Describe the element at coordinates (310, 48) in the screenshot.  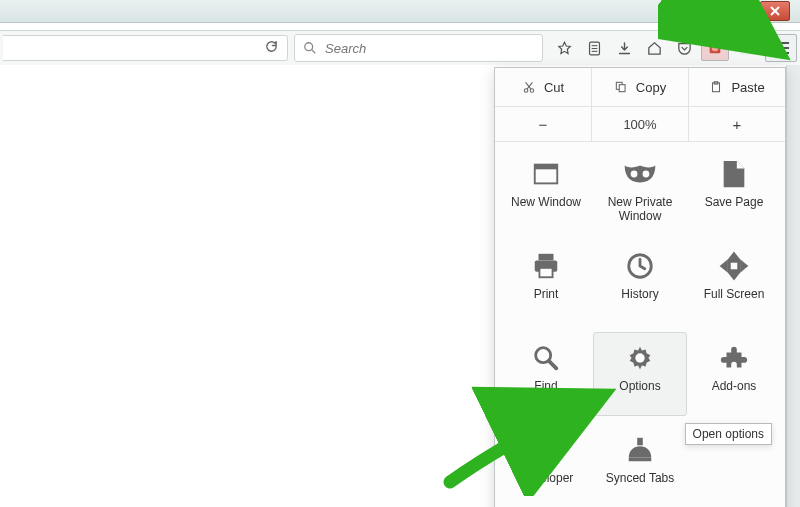
I see `search-icon` at that location.